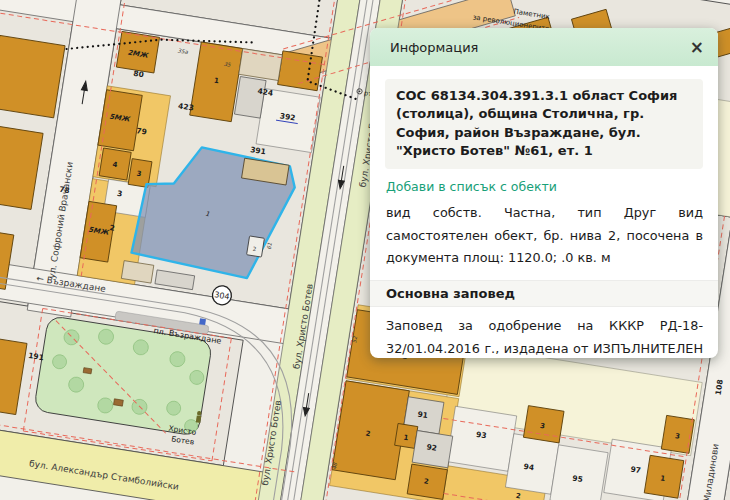 This screenshot has width=730, height=500. I want to click on order-text: Заповед за одобрение на КККР РД-18-32/01…, so click(544, 336).